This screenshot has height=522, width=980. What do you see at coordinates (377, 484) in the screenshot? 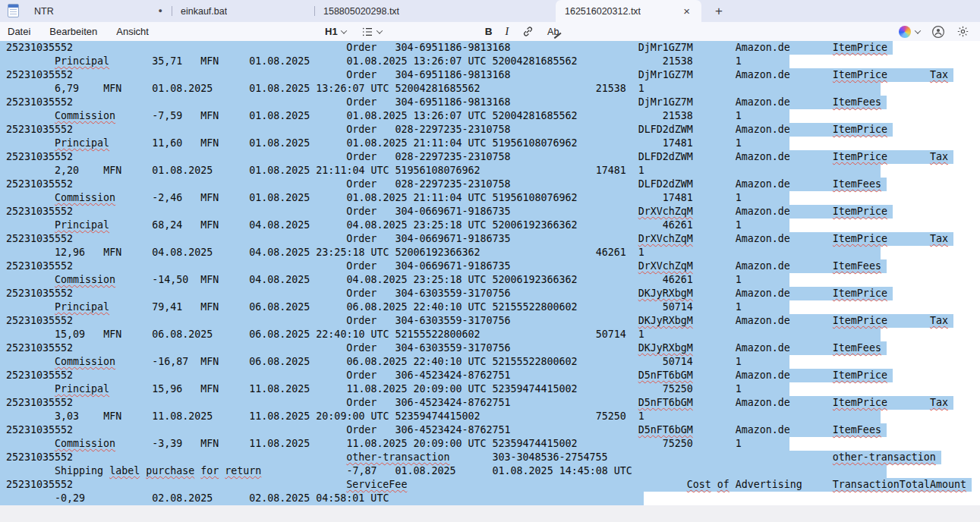
I see `editor-field: ServiceFee` at bounding box center [377, 484].